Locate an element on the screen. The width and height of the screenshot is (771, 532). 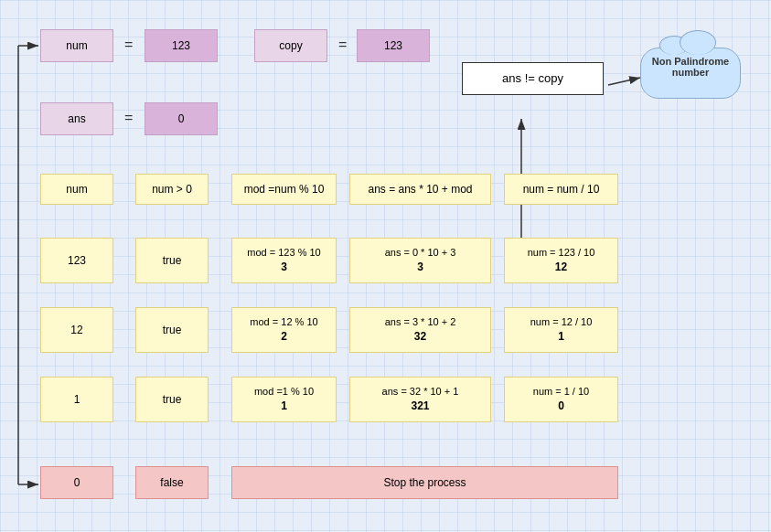
header-cond: num > 0 is located at coordinates (172, 190).